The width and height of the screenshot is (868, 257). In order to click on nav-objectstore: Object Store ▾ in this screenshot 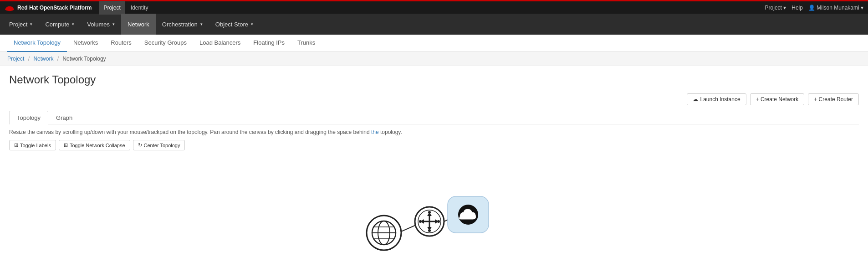, I will do `click(234, 24)`.